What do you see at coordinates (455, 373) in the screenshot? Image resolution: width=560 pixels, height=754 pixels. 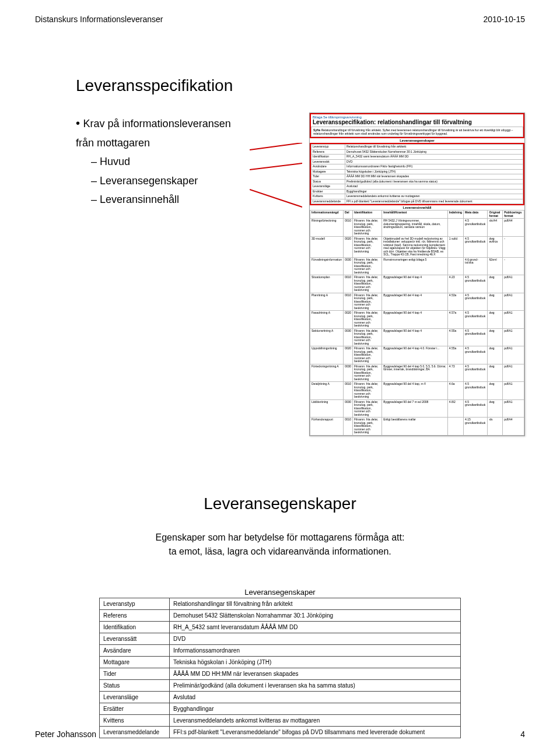 I see `spec-content-cell: 4.73` at bounding box center [455, 373].